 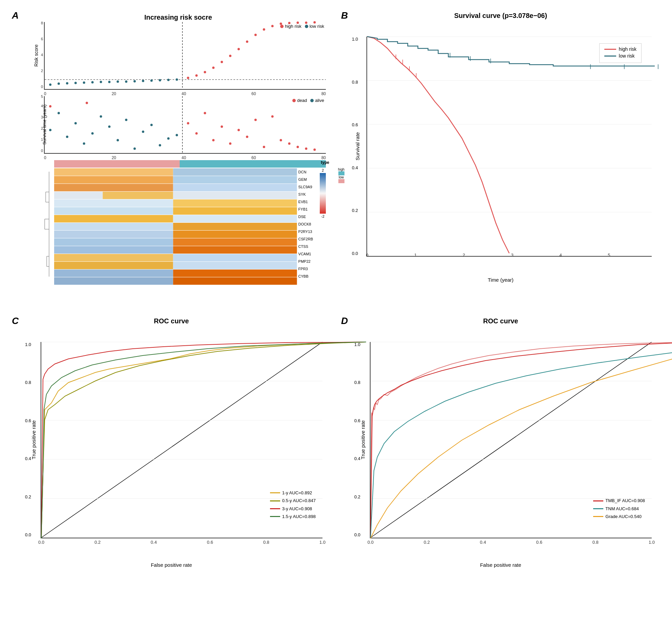 I want to click on panel-d-title: ROC curve, so click(x=501, y=321).